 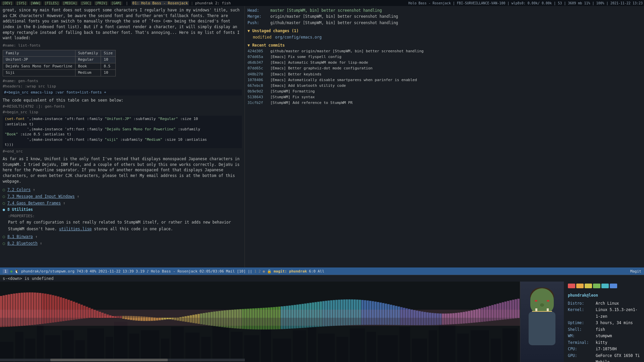 I want to click on commit-row: 07dd65c[Emacs] Better graphviz-dot mode …, so click(x=444, y=68).